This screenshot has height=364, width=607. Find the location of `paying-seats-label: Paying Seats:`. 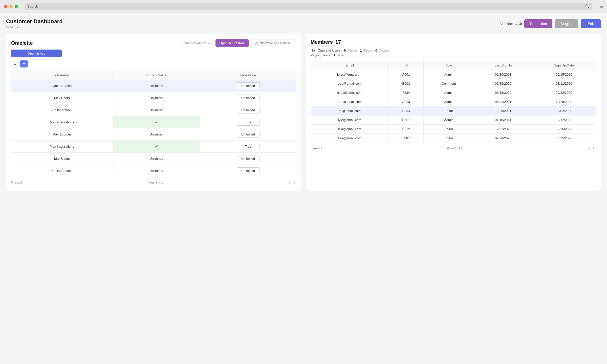

paying-seats-label: Paying Seats: is located at coordinates (321, 55).